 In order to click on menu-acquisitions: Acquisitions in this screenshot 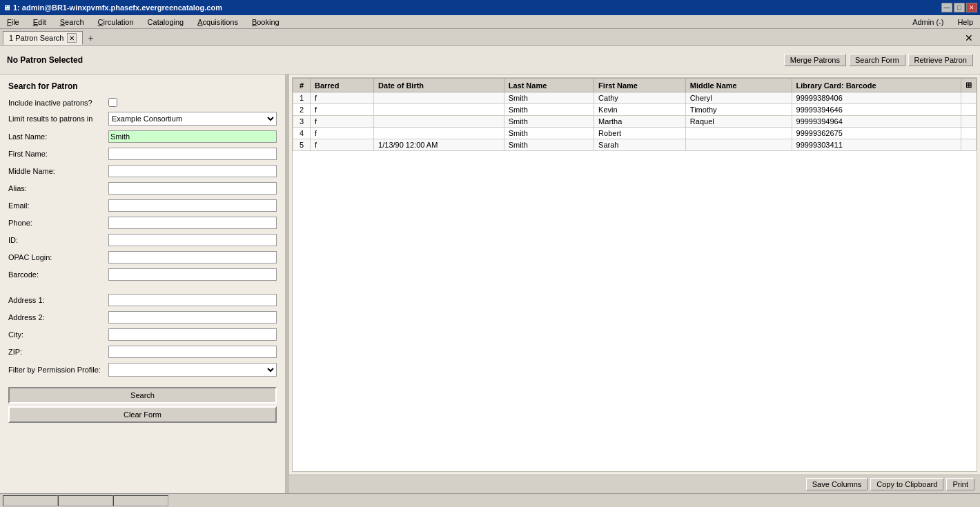, I will do `click(218, 22)`.